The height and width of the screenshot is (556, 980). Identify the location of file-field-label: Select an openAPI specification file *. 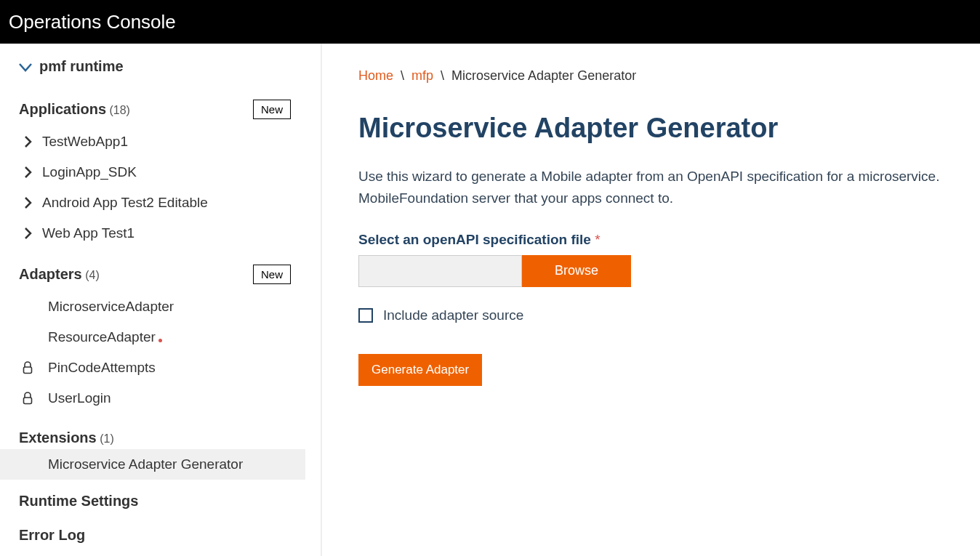
(669, 240).